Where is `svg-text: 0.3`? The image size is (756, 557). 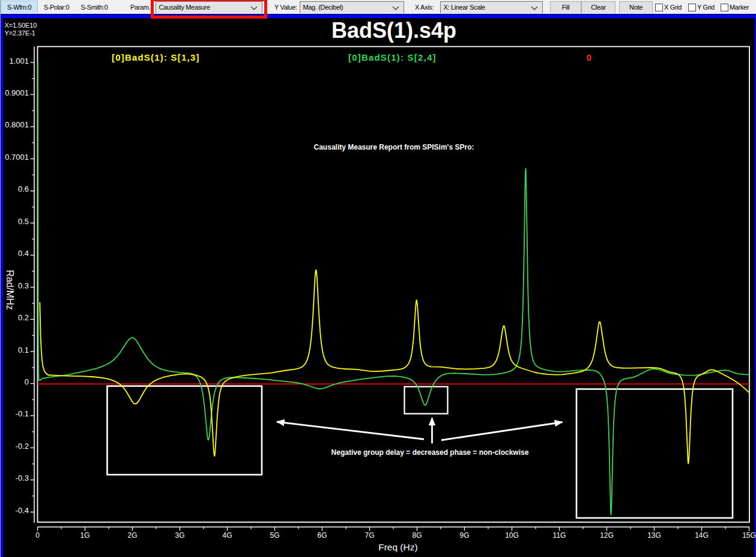
svg-text: 0.3 is located at coordinates (23, 286).